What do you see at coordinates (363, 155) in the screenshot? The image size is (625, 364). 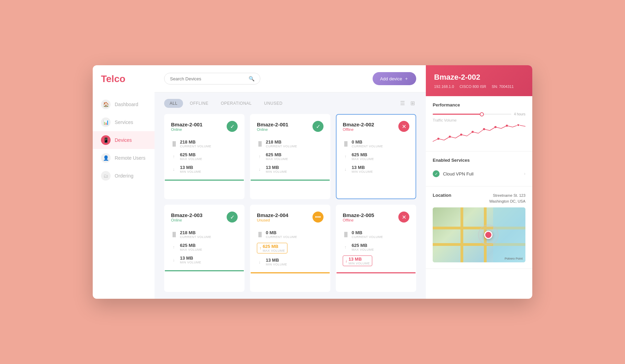 I see `metric-max-value-2: 625 MB` at bounding box center [363, 155].